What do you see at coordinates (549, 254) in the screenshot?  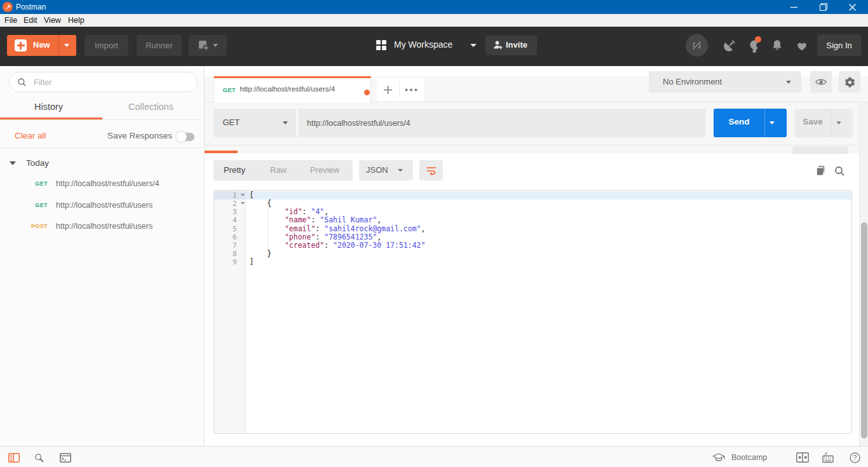 I see `code-text: }` at bounding box center [549, 254].